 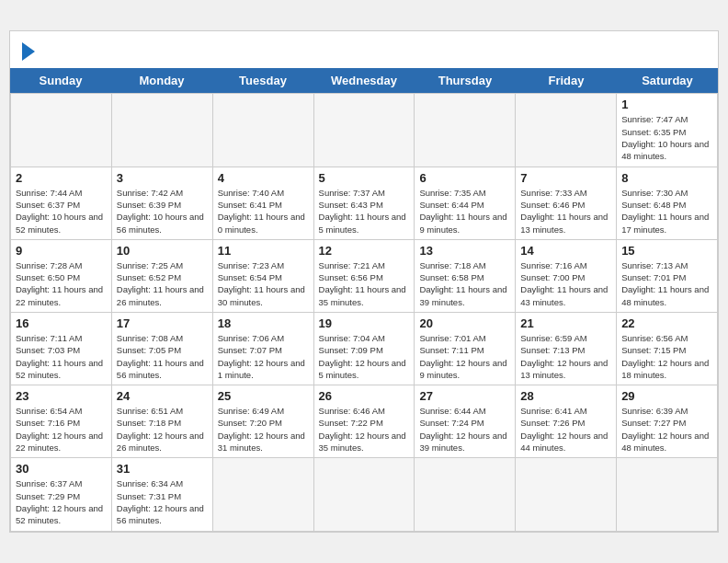 I want to click on cell-info: Sunrise: 7:37 AM Sunset: 6:43 PM Dayligh…, so click(x=364, y=212).